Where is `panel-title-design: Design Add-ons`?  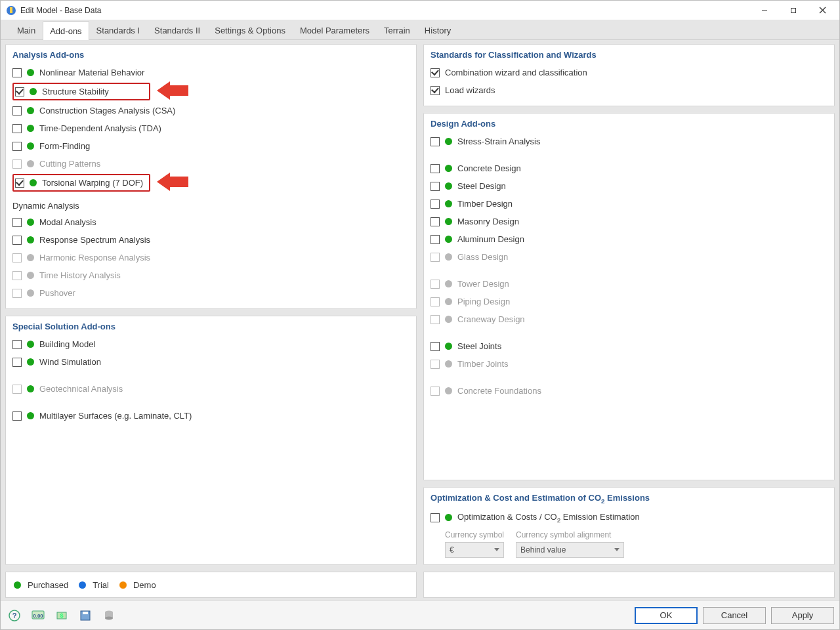
panel-title-design: Design Add-ons is located at coordinates (629, 123).